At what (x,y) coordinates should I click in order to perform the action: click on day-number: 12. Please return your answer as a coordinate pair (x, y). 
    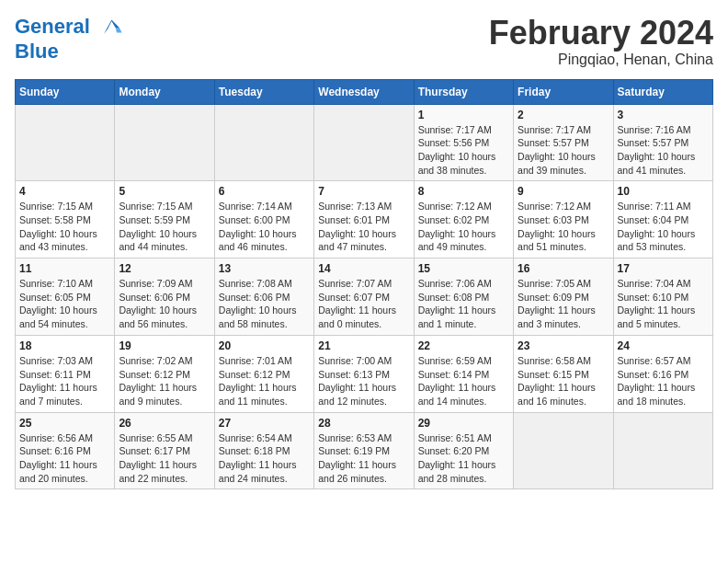
    Looking at the image, I should click on (164, 269).